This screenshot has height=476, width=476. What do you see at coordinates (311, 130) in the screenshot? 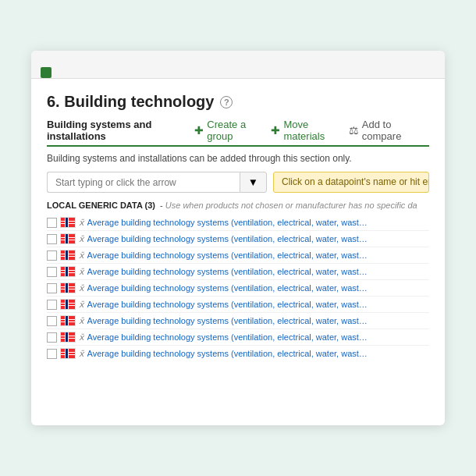
I see `move-materials-label: Move materials` at bounding box center [311, 130].